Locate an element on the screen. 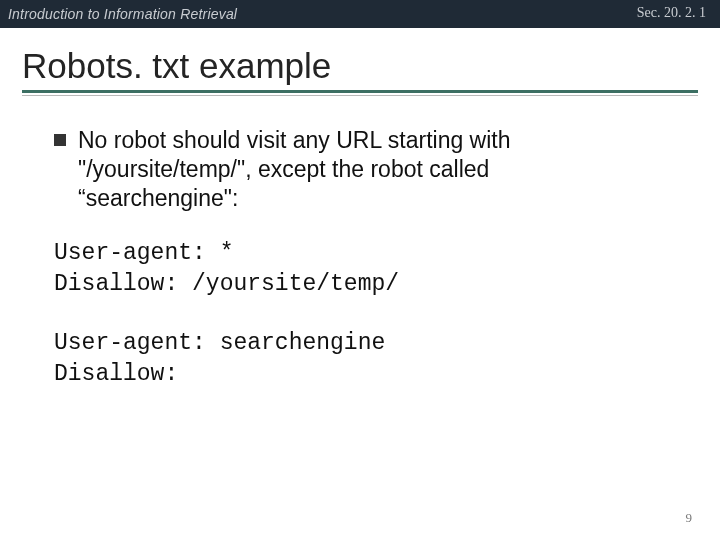  code-block-2: User-agent: searchengine Disallow: is located at coordinates (367, 359).